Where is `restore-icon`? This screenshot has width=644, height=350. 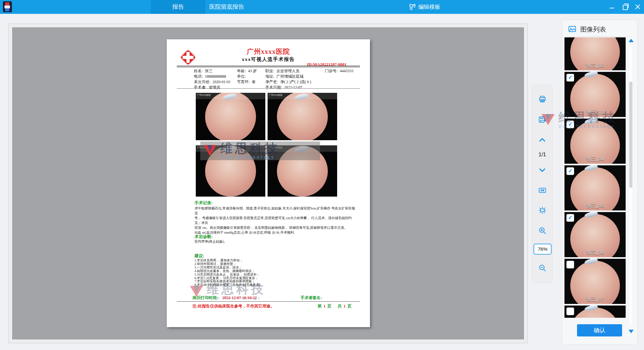 restore-icon is located at coordinates (625, 7).